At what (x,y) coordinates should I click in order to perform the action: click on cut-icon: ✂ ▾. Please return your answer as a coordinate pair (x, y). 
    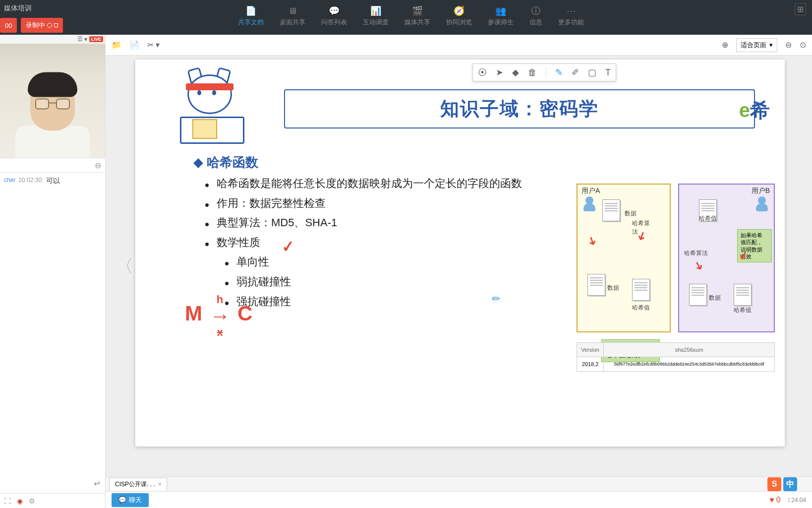
    Looking at the image, I should click on (154, 45).